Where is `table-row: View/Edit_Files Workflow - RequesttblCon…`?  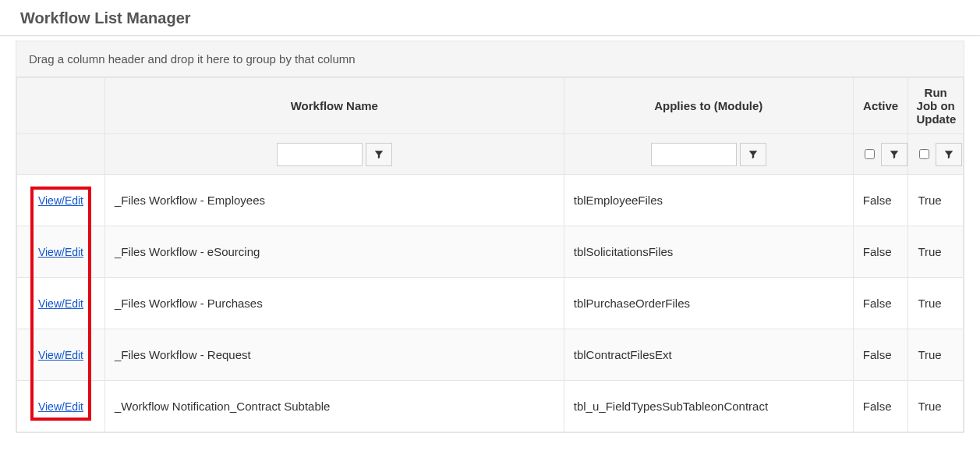
table-row: View/Edit_Files Workflow - RequesttblCon… is located at coordinates (490, 355).